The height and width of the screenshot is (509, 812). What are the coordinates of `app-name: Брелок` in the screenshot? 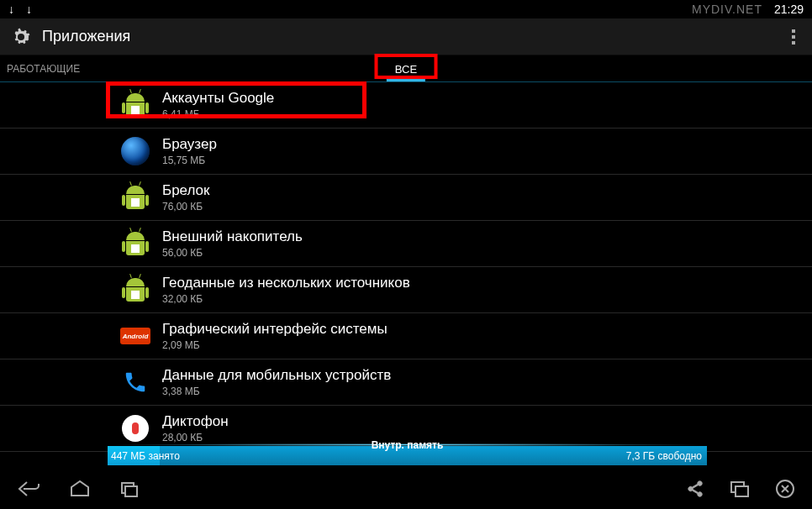 It's located at (187, 191).